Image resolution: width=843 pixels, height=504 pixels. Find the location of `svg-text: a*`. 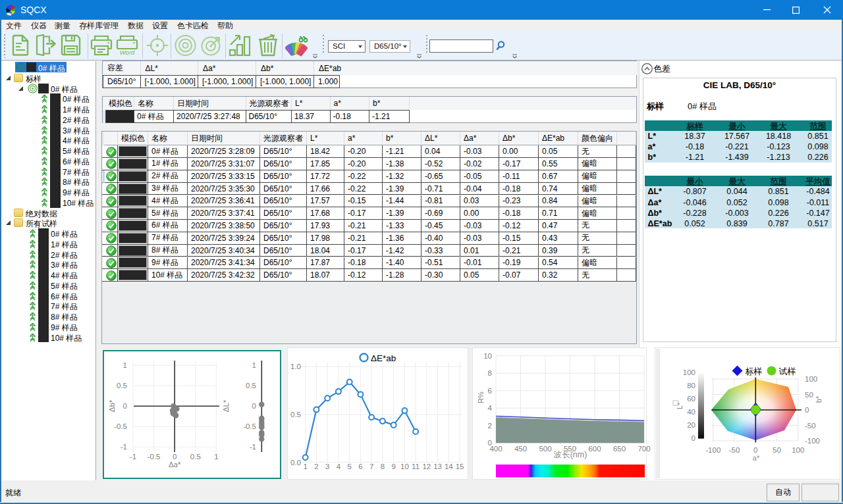

svg-text: a* is located at coordinates (756, 458).